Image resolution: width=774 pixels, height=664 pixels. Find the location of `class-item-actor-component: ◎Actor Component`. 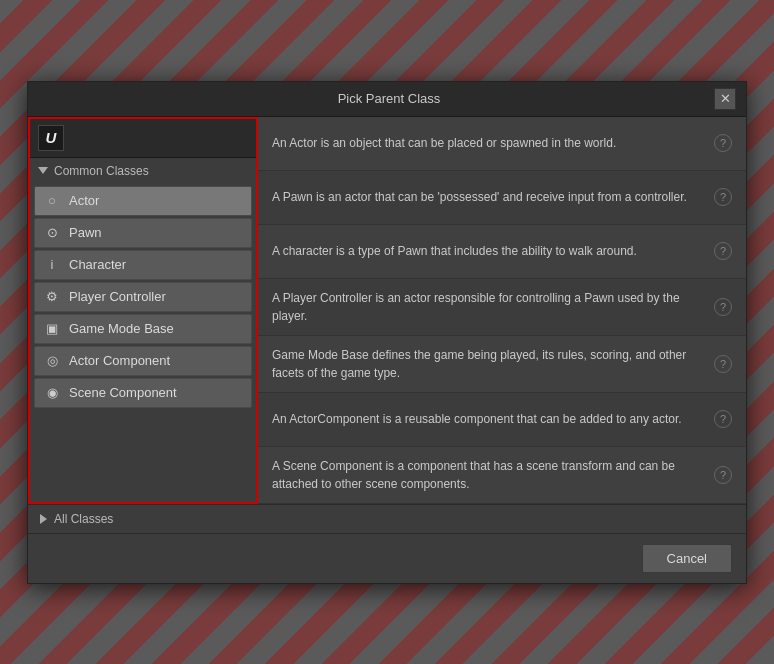

class-item-actor-component: ◎Actor Component is located at coordinates (143, 361).